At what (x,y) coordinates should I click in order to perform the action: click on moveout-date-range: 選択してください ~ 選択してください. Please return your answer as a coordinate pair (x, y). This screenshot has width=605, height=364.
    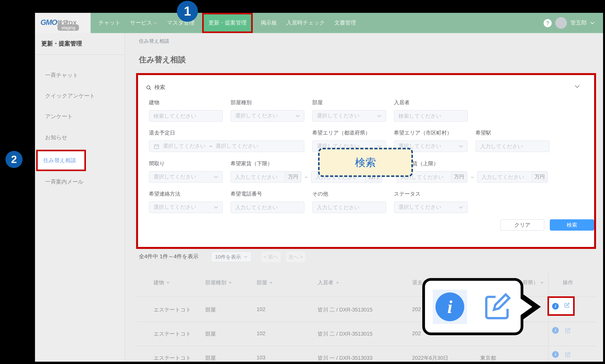
    Looking at the image, I should click on (227, 146).